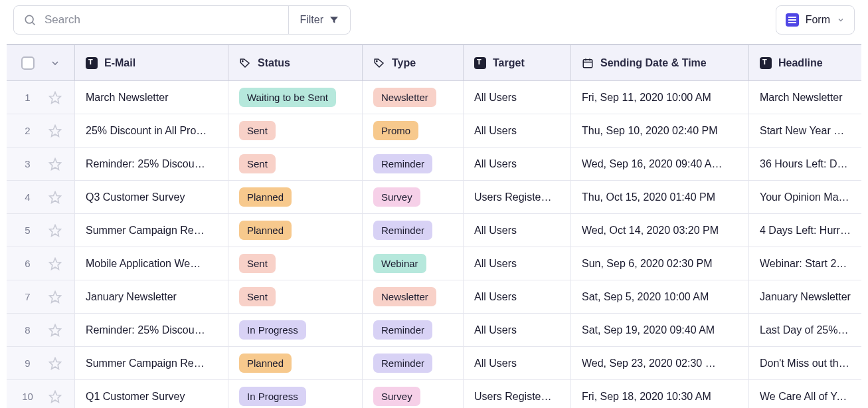 The height and width of the screenshot is (408, 868). I want to click on cell-date: Sat, Sep 19, 2020 09:40 AM, so click(660, 330).